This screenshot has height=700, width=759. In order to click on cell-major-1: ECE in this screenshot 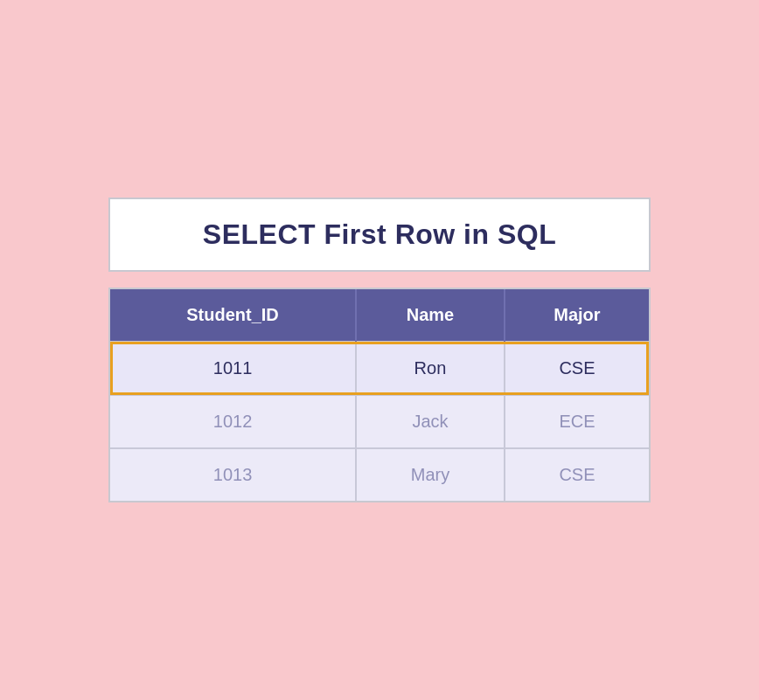, I will do `click(577, 421)`.